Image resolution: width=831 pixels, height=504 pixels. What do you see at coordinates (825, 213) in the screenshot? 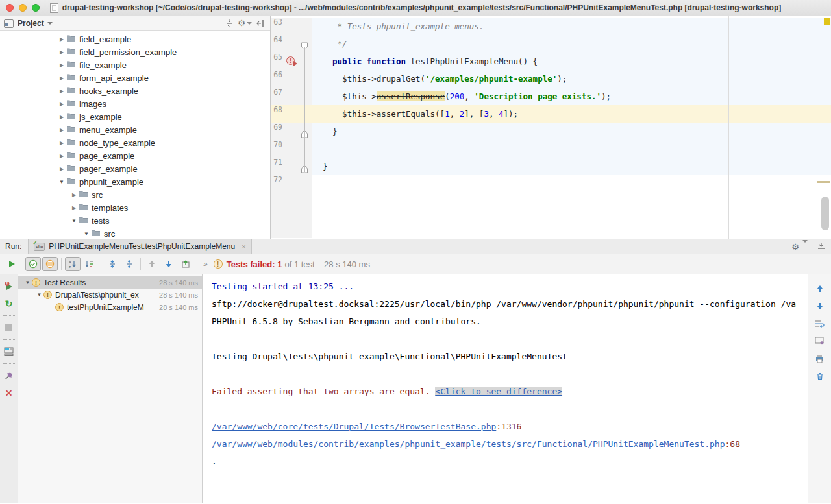
I see `editor-scrollbar-thumb` at bounding box center [825, 213].